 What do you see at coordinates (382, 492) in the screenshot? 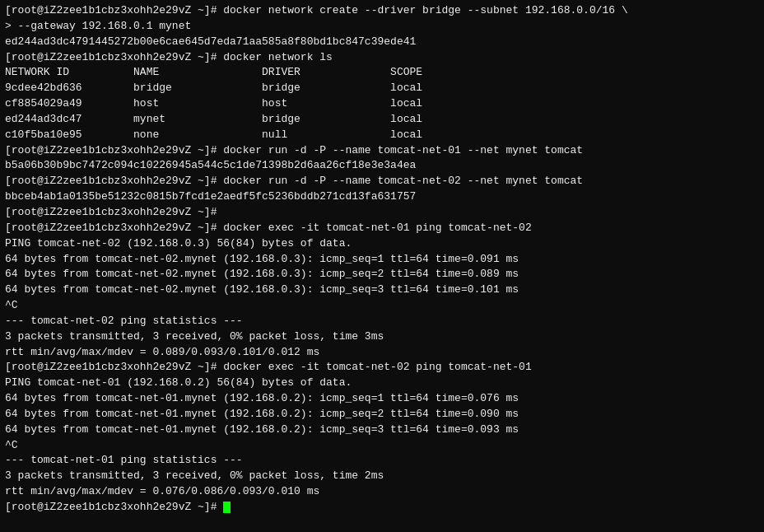
I see `terminal-line: rtt min/avg/max/mdev = 0.076/0.086/0.093…` at bounding box center [382, 492].